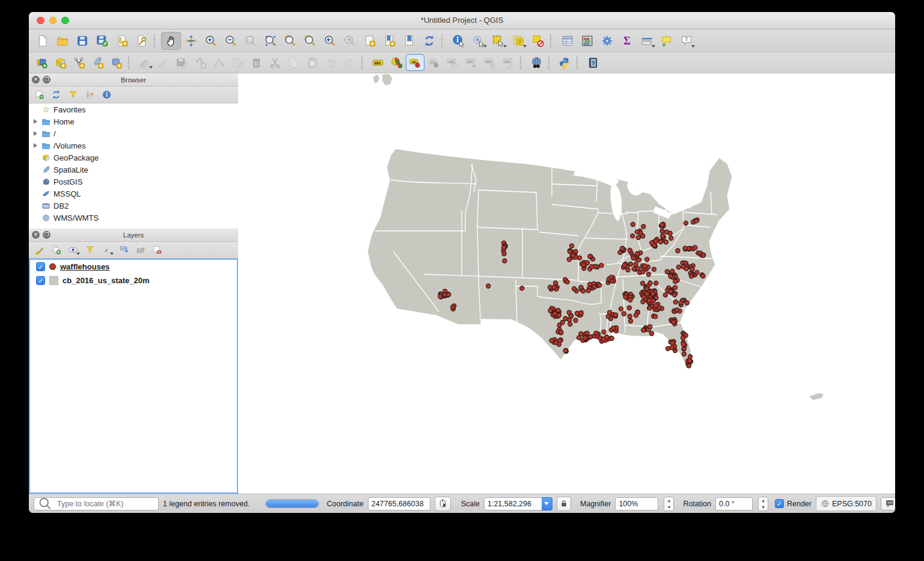  I want to click on new-virtual-layer-button, so click(117, 63).